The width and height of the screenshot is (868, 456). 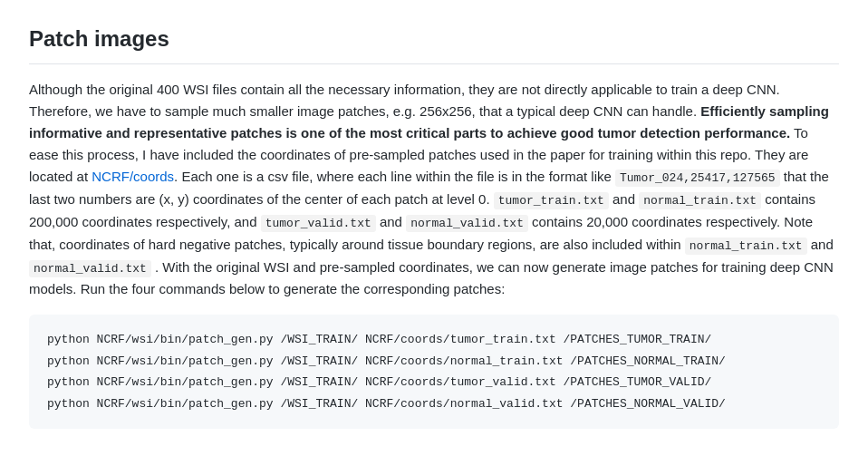 What do you see at coordinates (429, 121) in the screenshot?
I see `bold-text: Efficiently sampling informative and rep…` at bounding box center [429, 121].